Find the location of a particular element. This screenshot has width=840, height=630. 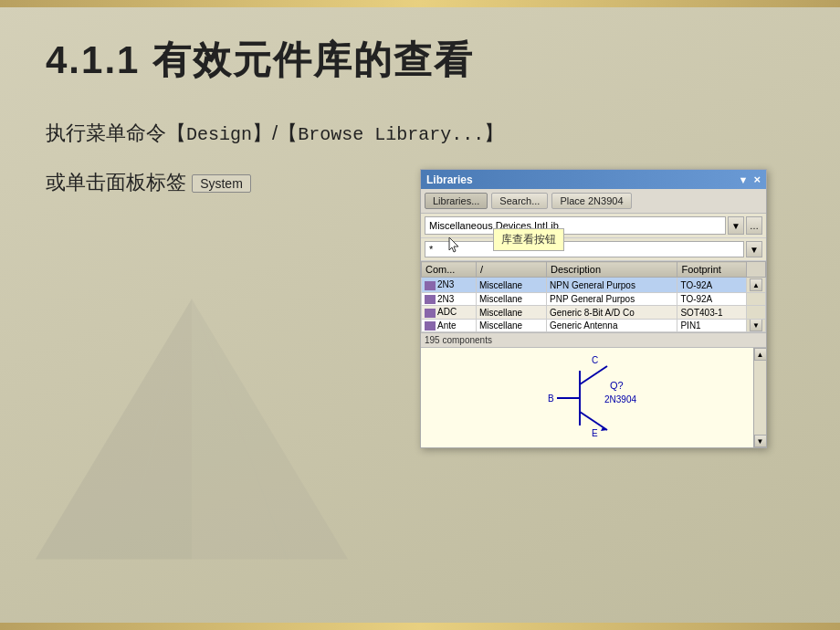

preview-scroll-up: ▲ is located at coordinates (761, 354).